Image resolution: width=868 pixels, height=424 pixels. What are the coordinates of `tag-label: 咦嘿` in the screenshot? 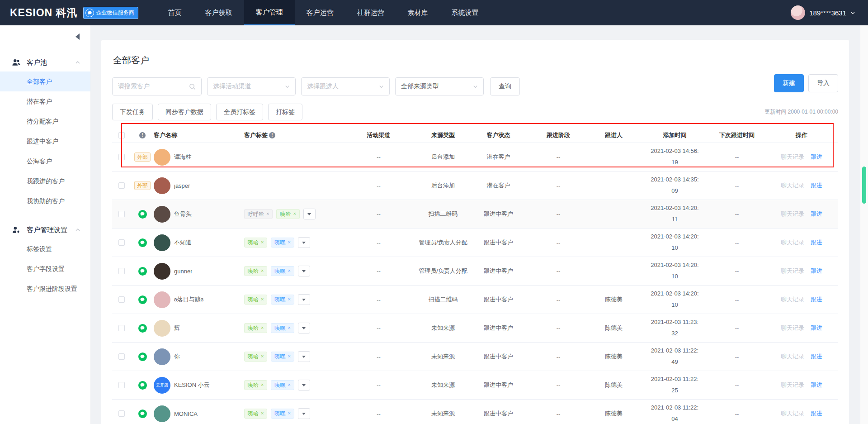 It's located at (280, 385).